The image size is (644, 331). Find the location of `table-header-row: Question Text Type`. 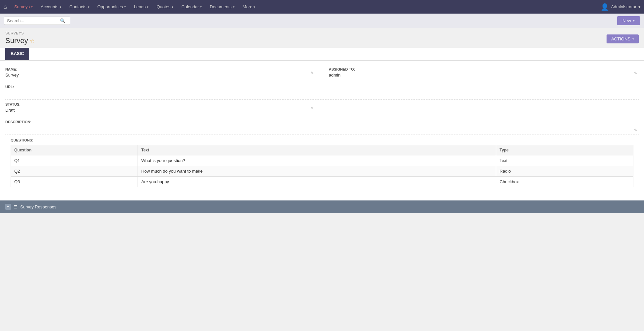

table-header-row: Question Text Type is located at coordinates (322, 150).